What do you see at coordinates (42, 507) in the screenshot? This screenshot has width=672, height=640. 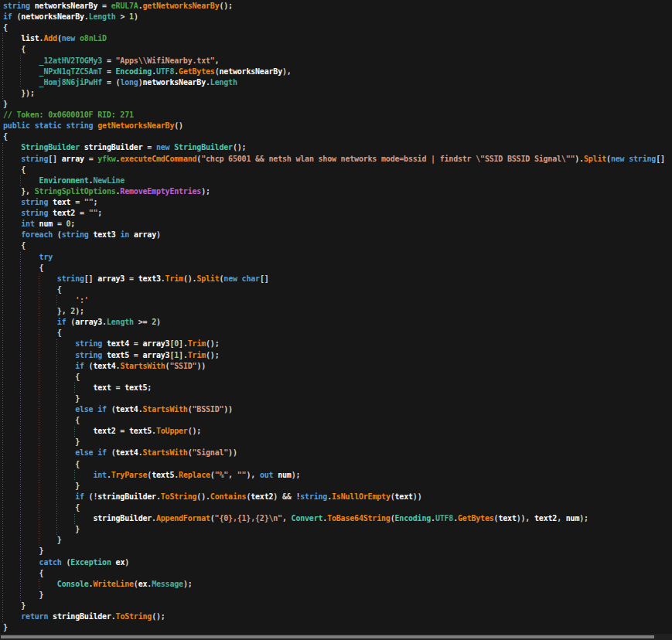 I see `code-token: {` at bounding box center [42, 507].